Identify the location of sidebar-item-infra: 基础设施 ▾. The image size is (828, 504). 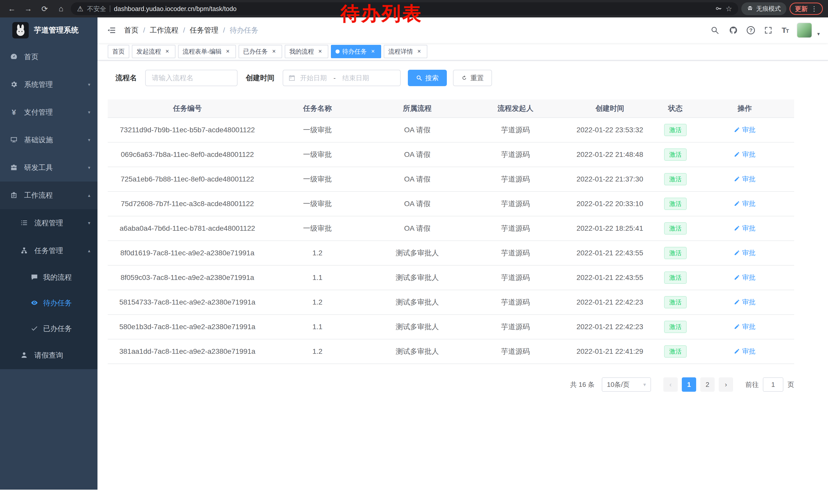
(49, 140).